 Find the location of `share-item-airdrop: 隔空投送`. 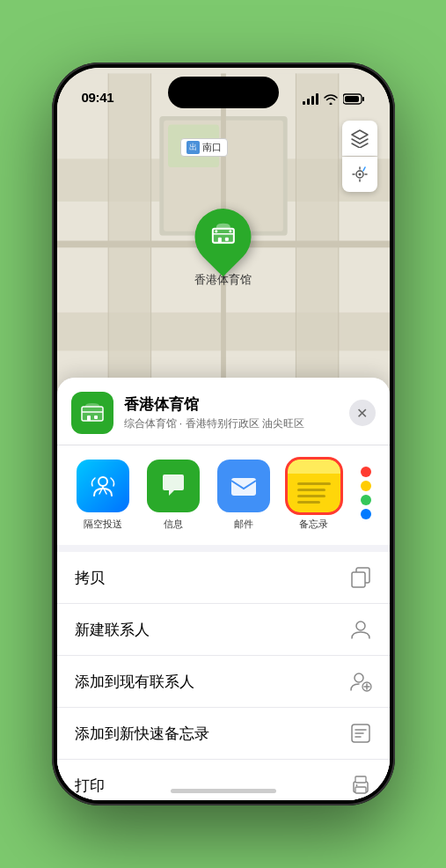

share-item-airdrop: 隔空投送 is located at coordinates (103, 495).